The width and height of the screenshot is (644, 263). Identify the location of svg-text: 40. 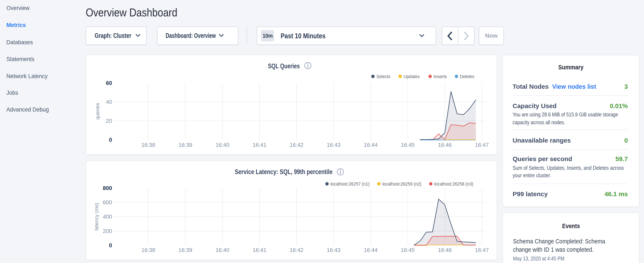
(109, 102).